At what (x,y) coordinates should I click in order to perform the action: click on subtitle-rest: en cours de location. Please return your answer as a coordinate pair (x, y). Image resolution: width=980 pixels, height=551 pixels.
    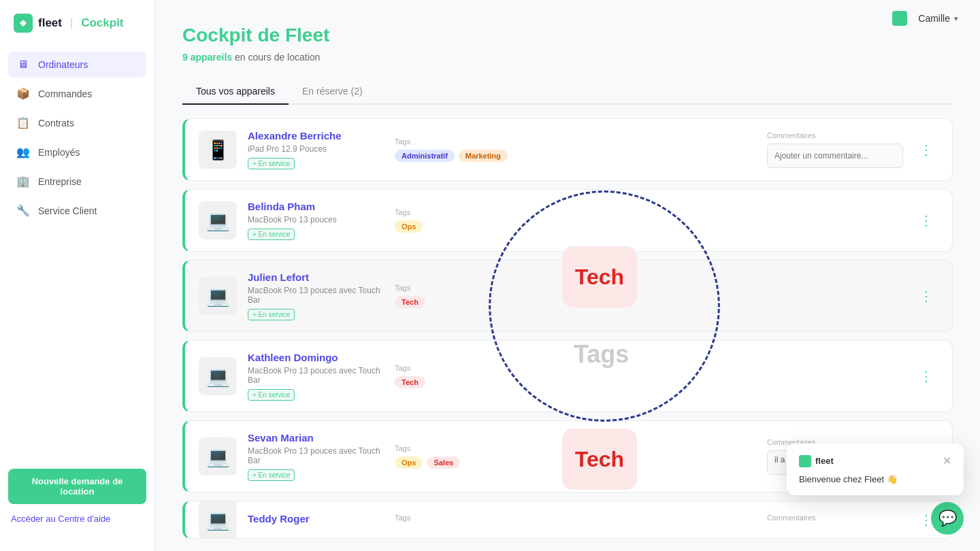
    Looking at the image, I should click on (276, 57).